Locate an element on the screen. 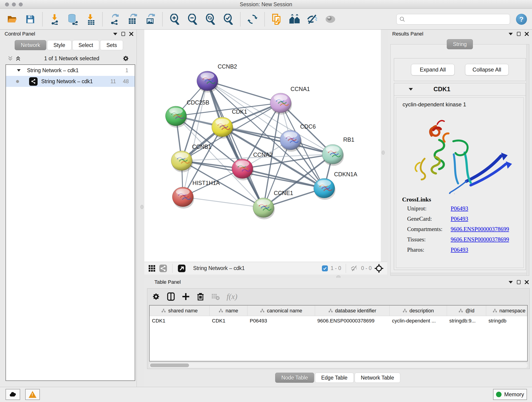  network-selection-bar: 1 of 1 Network selected is located at coordinates (68, 58).